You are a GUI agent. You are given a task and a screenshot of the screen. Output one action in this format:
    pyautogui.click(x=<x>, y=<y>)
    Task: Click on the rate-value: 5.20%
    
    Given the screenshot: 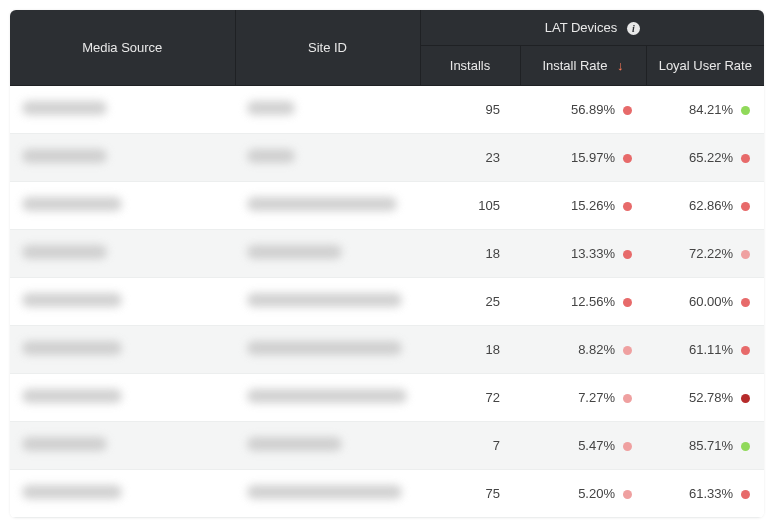 What is the action you would take?
    pyautogui.click(x=596, y=494)
    